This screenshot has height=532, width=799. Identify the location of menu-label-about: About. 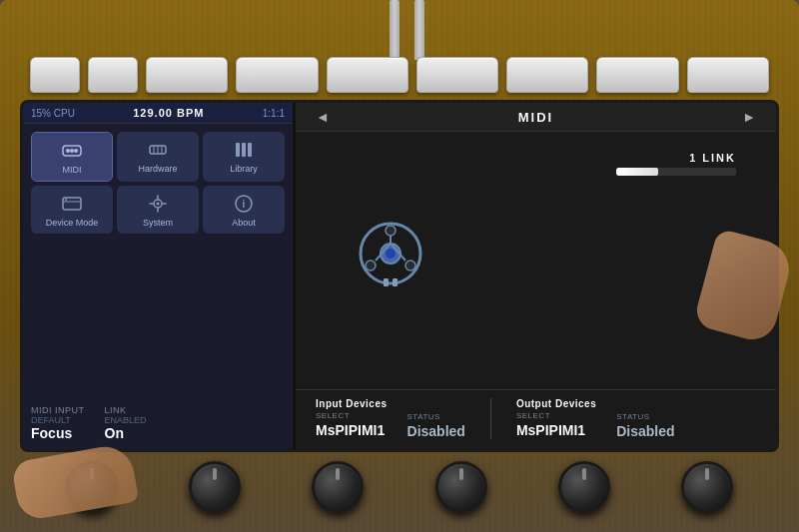
(244, 223).